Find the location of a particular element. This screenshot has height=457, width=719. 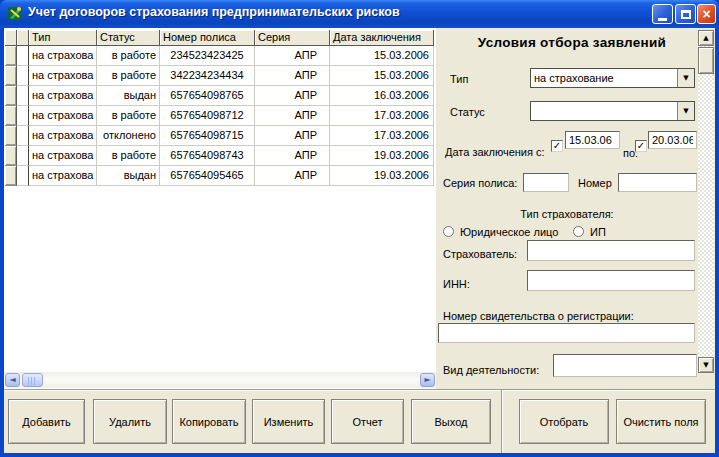

date-to-checkbox: ✓ is located at coordinates (641, 146).